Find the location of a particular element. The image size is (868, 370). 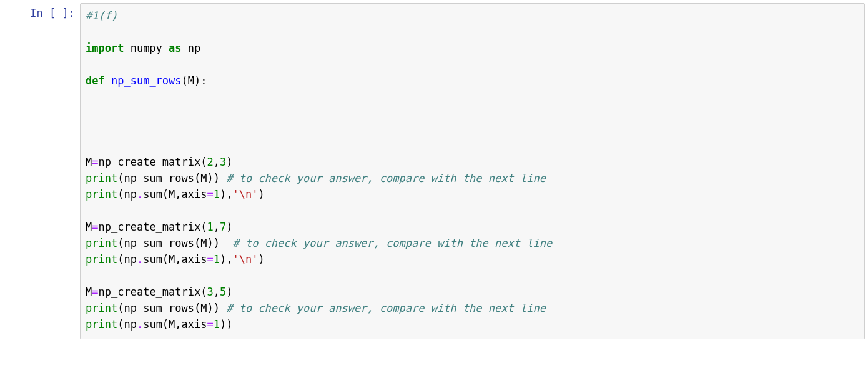

code-token: )) is located at coordinates (226, 324).